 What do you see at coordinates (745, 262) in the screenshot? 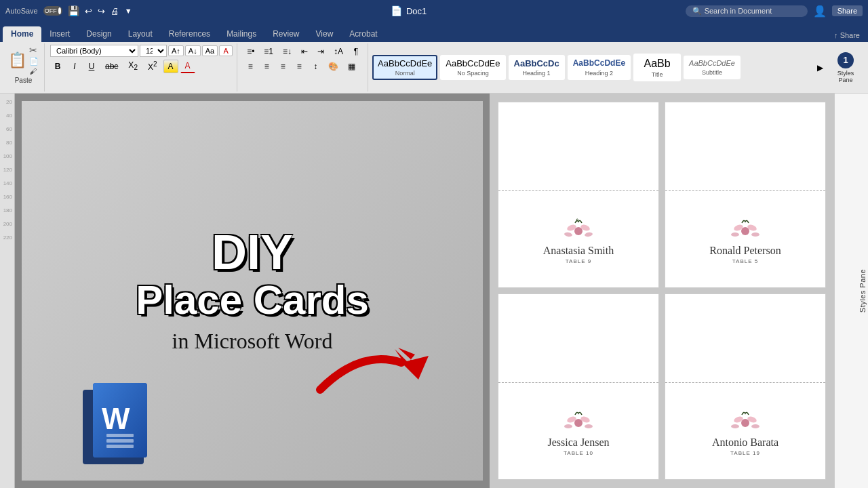
I see `place-card-1-table: TABLE 5` at bounding box center [745, 262].